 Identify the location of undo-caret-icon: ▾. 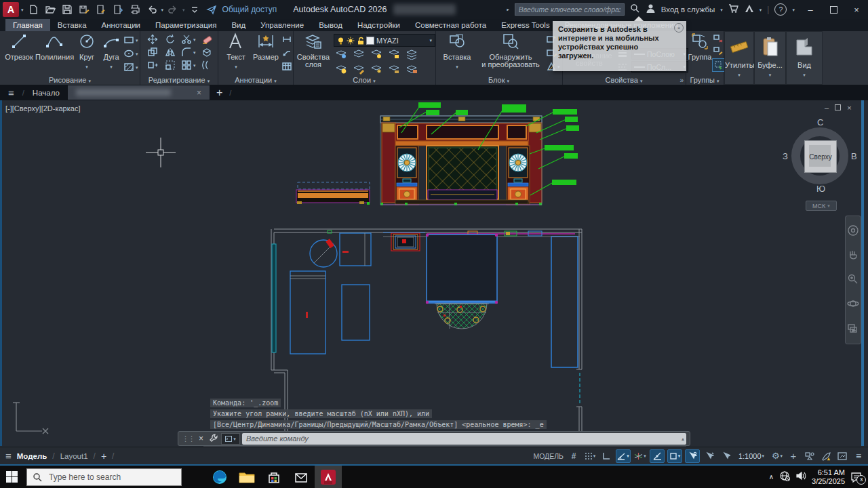
(163, 9).